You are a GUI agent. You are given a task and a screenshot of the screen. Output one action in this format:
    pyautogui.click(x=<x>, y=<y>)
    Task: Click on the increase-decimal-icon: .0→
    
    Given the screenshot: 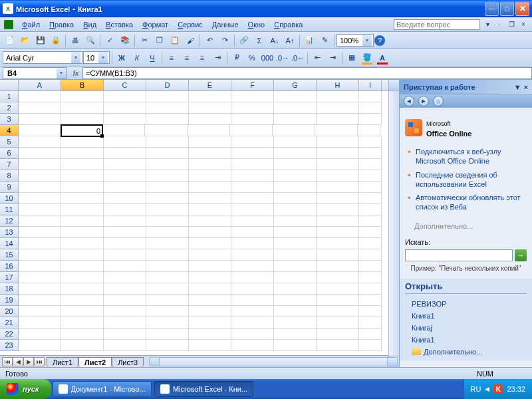 What is the action you would take?
    pyautogui.click(x=283, y=58)
    